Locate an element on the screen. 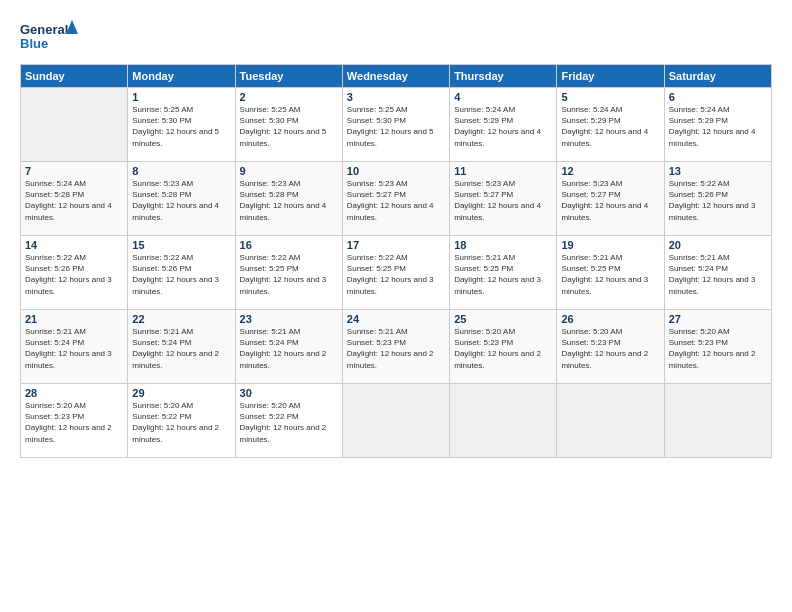  weekday-header-sunday: Sunday is located at coordinates (74, 76).